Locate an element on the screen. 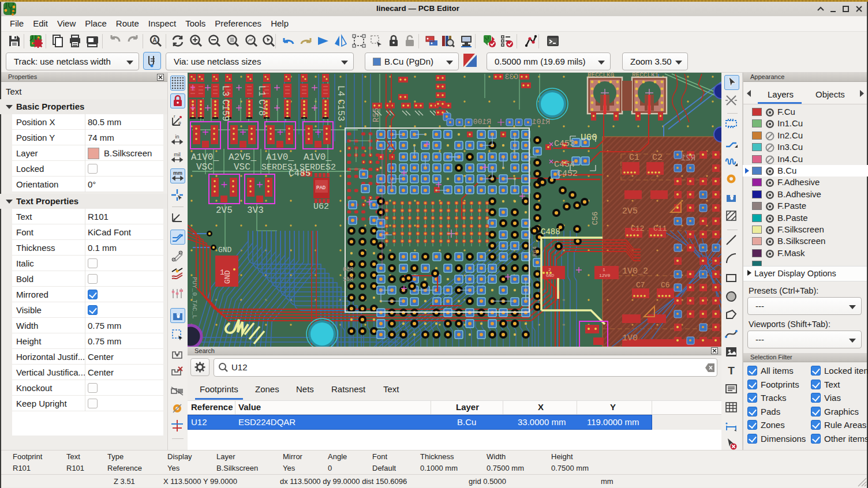 The image size is (868, 488). svg-text: C153 is located at coordinates (341, 110).